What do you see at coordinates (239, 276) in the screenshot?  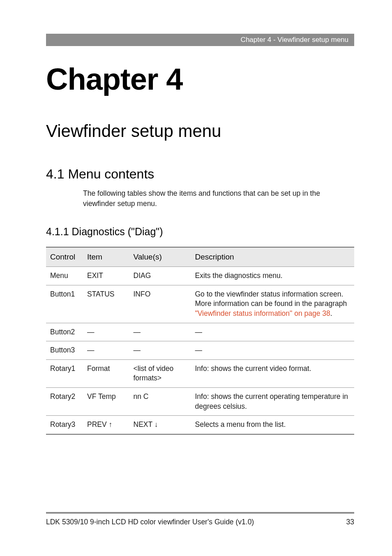 I see `desc-text: Exits the diagnostics menu.` at bounding box center [239, 276].